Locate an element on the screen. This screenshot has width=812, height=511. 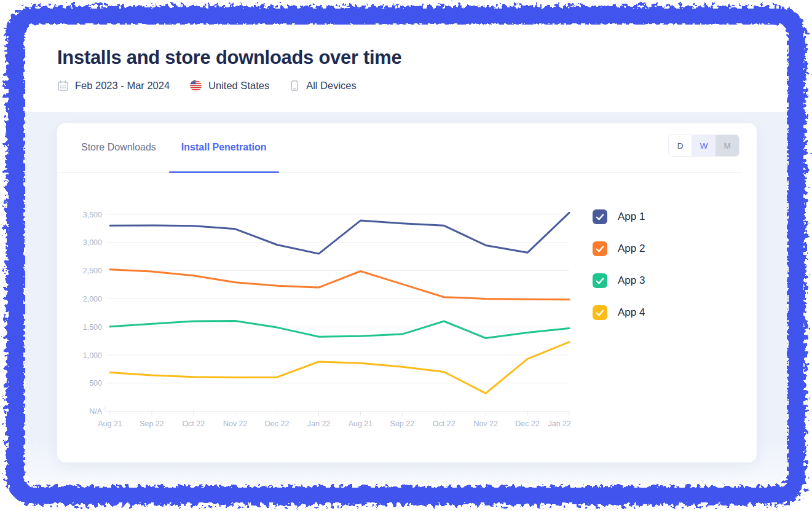
y-axis-label: 3,500 is located at coordinates (92, 215).